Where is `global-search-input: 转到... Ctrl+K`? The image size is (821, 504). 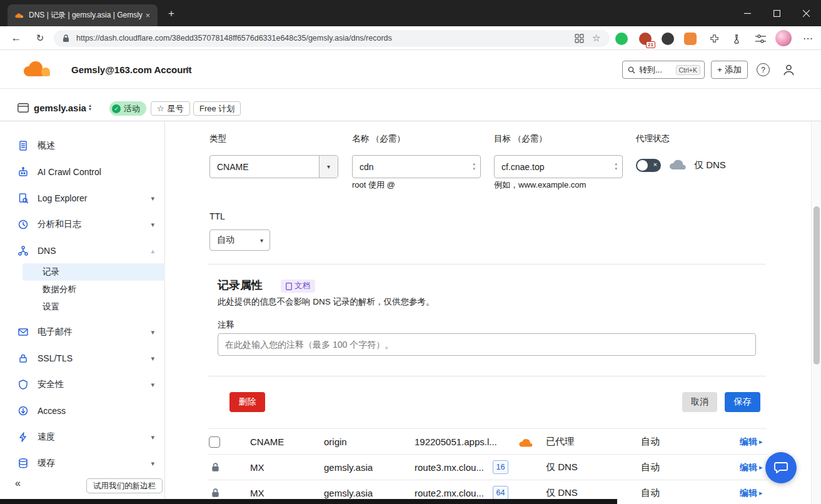
global-search-input: 转到... Ctrl+K is located at coordinates (663, 70).